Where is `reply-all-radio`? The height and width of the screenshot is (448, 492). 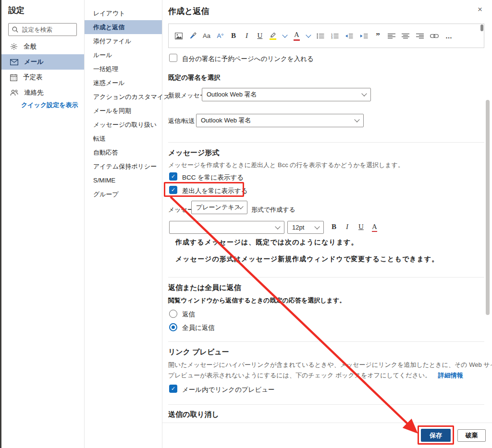 reply-all-radio is located at coordinates (173, 327).